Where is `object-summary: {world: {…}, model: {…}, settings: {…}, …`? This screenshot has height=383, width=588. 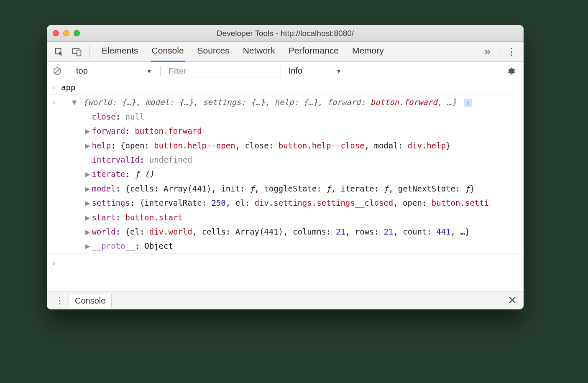 object-summary: {world: {…}, model: {…}, settings: {…}, … is located at coordinates (270, 102).